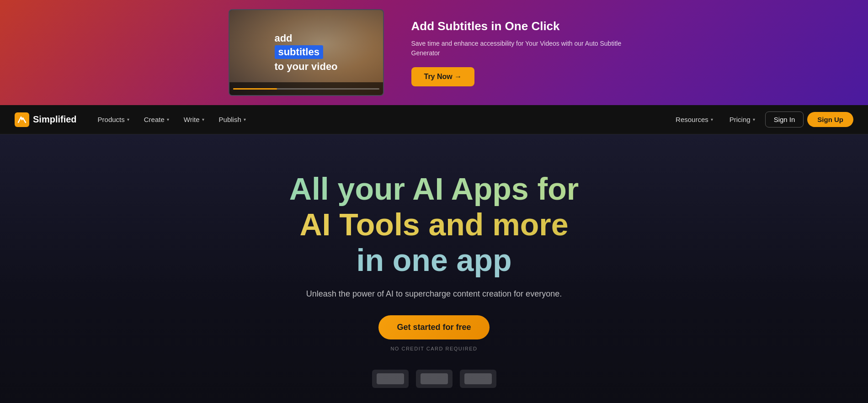 This screenshot has height=403, width=868. Describe the element at coordinates (443, 77) in the screenshot. I see `try-now-button: Try Now →` at that location.